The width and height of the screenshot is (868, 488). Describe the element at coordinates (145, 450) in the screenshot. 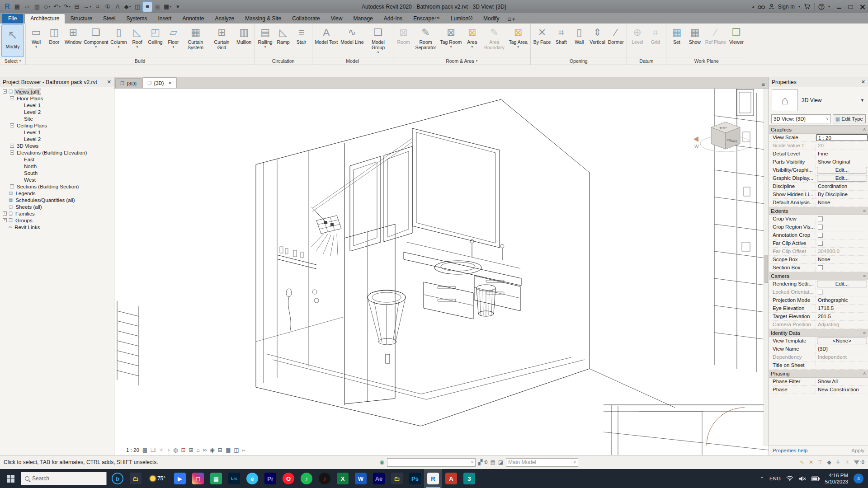

I see `detail-level-icon: ▩` at that location.